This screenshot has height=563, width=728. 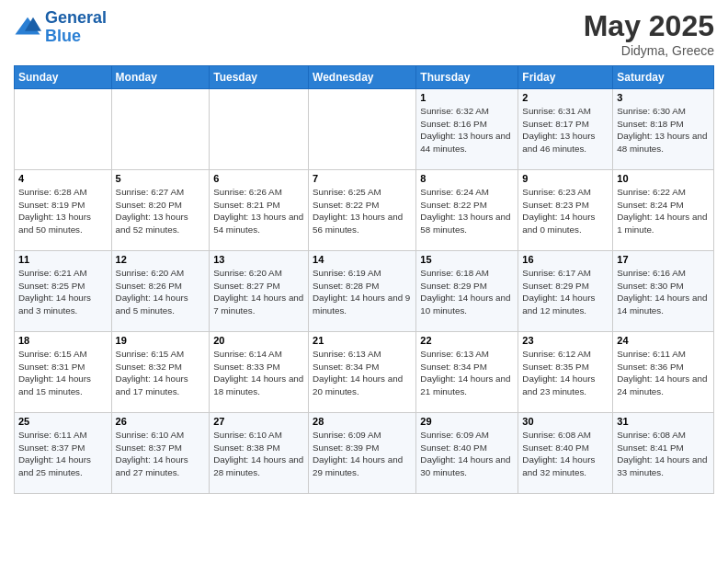 I want to click on day-info: Sunrise: 6:26 AM Sunset: 8:21 PM Dayligh…, so click(x=259, y=212).